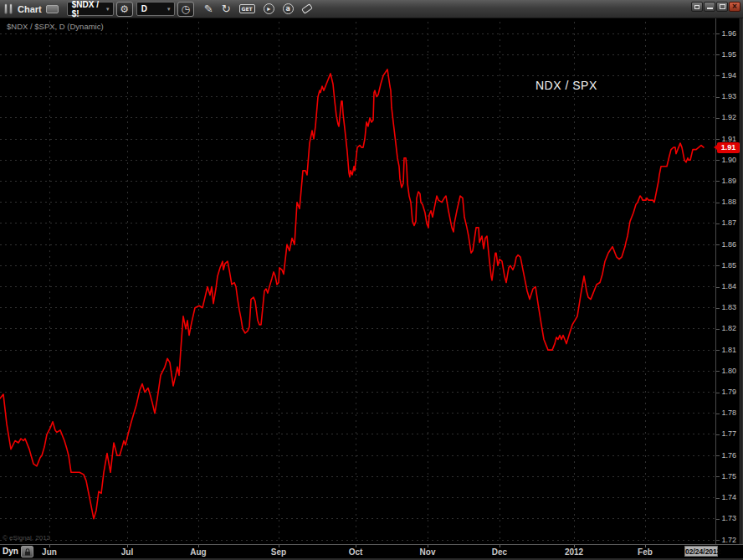 The image size is (743, 560). Describe the element at coordinates (710, 7) in the screenshot. I see `minimize-button` at that location.